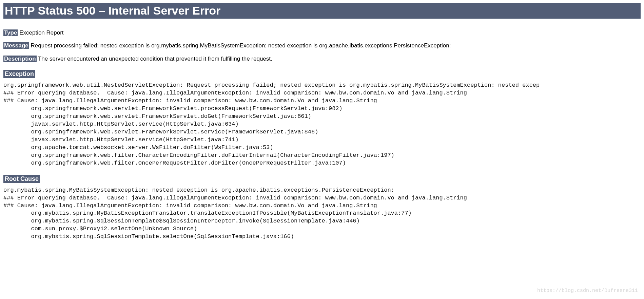 The image size is (644, 299). Describe the element at coordinates (322, 33) in the screenshot. I see `type-line: Type Exception Report` at that location.